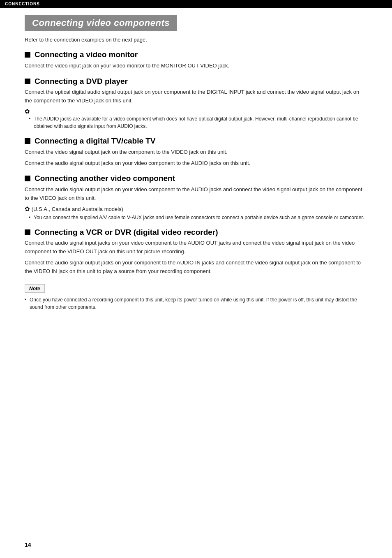 This screenshot has width=392, height=558. What do you see at coordinates (198, 123) in the screenshot?
I see `tip-item-dvd-0: The AUDIO jacks are available for a vide…` at bounding box center [198, 123].